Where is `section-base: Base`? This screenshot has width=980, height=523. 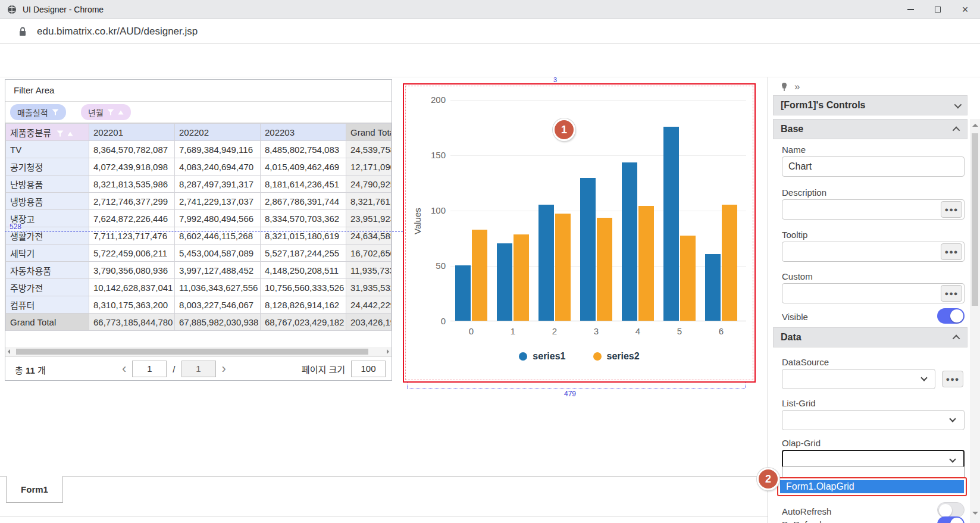 section-base: Base is located at coordinates (870, 129).